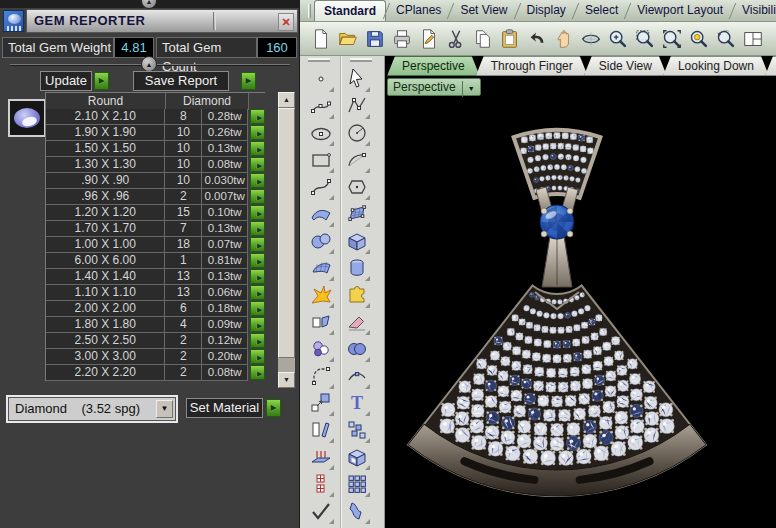 This screenshot has width=776, height=528. What do you see at coordinates (357, 430) in the screenshot?
I see `copy-objects-icon` at bounding box center [357, 430].